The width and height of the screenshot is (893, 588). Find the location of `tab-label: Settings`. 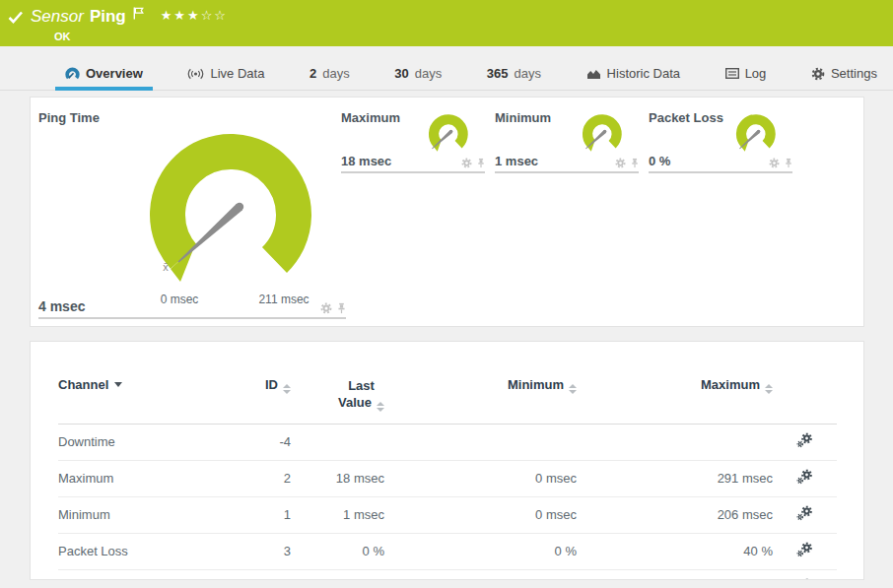

tab-label: Settings is located at coordinates (854, 73).